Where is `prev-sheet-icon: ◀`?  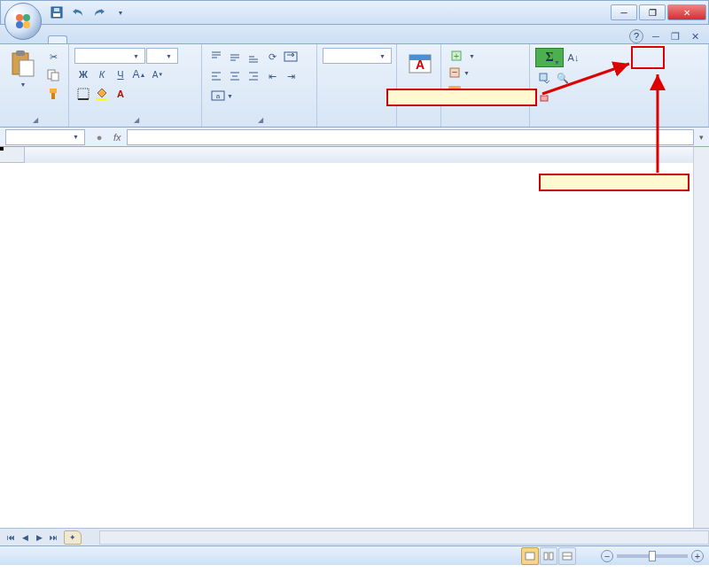 prev-sheet-icon: ◀ is located at coordinates (25, 538).